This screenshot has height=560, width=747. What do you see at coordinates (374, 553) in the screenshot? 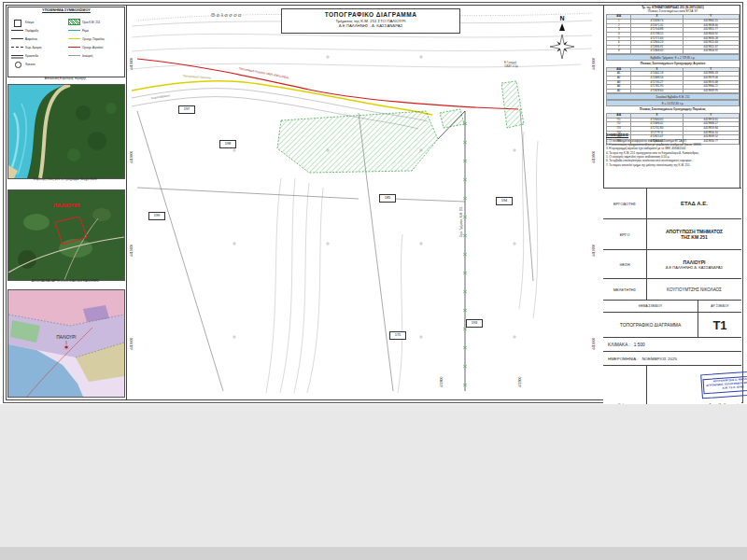
I see `viewer-bottom-bar` at bounding box center [374, 553].